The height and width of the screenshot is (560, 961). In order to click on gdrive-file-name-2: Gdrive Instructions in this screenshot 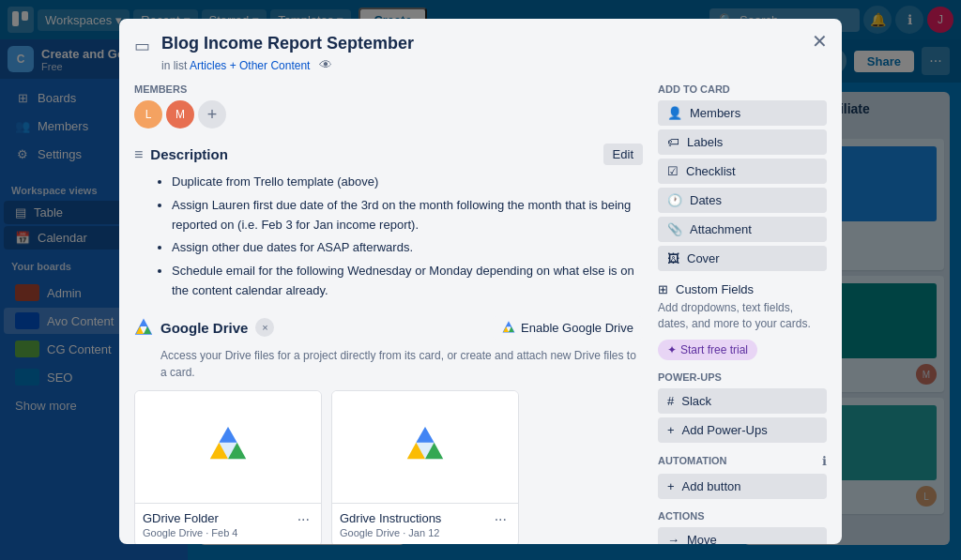, I will do `click(415, 518)`.